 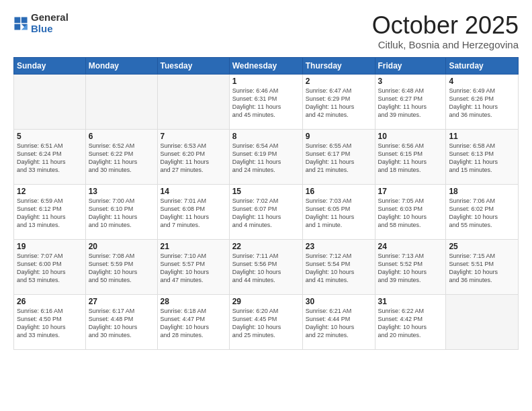 I want to click on day-info: Sunrise: 6:17 AM Sunset: 4:48 PM Dayligh…, so click(x=122, y=324).